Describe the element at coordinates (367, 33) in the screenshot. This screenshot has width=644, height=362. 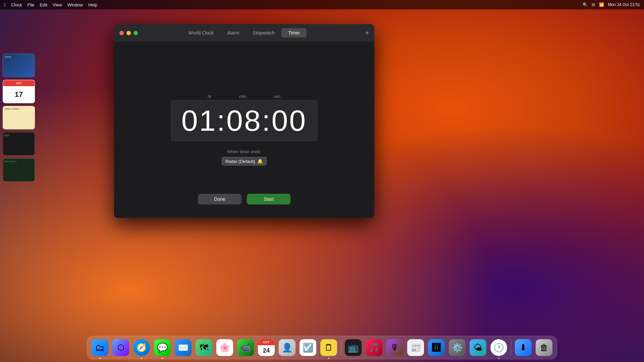
I see `add-button: +` at that location.